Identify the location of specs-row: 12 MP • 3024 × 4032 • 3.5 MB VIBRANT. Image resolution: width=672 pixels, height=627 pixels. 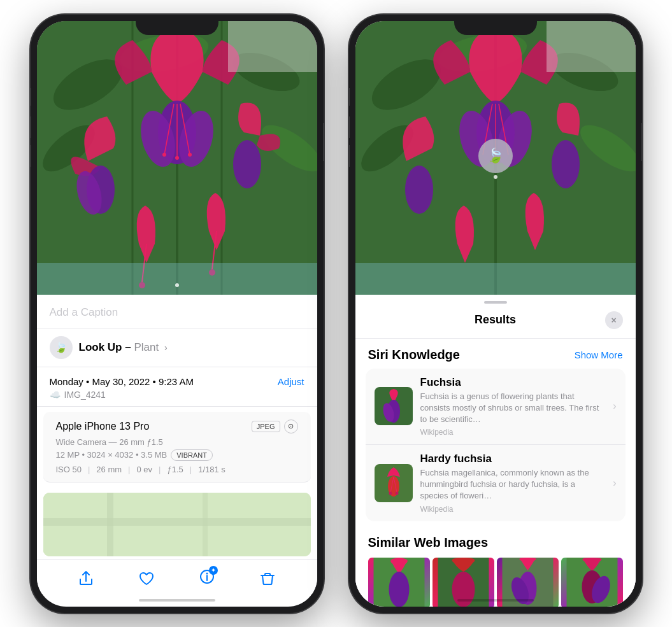
(177, 455).